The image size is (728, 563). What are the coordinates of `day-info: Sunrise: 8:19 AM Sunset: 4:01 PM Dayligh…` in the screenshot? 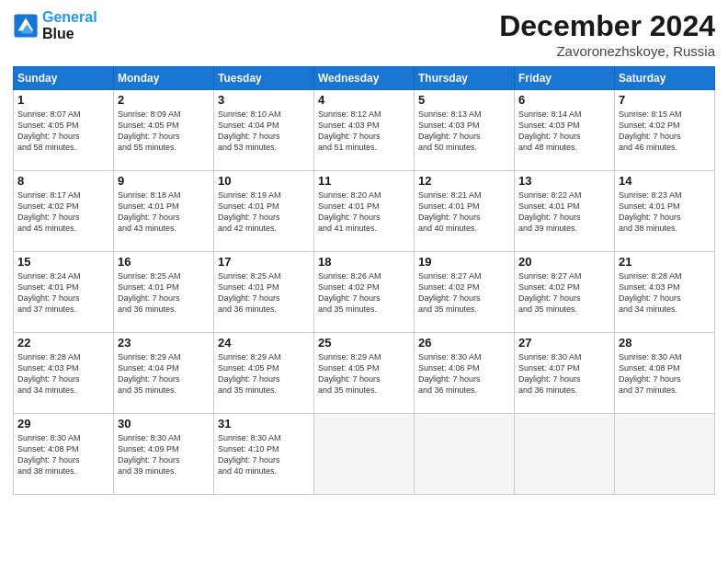 It's located at (264, 212).